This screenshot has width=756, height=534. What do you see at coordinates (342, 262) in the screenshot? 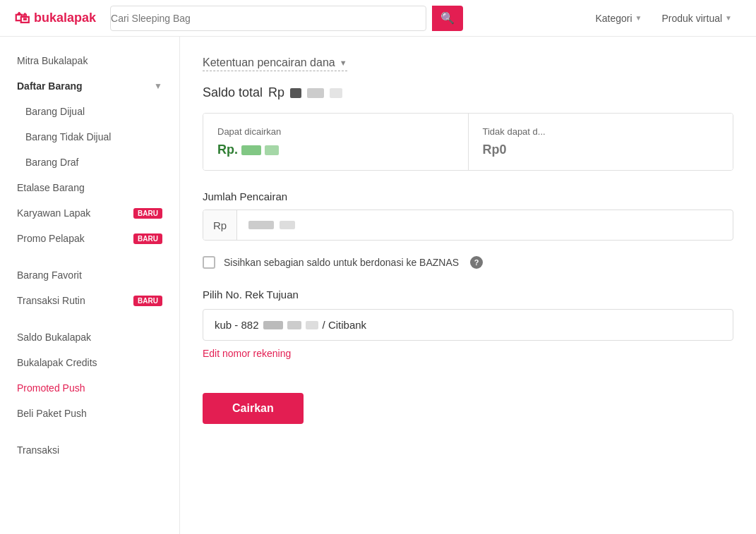
I see `checkbox-baznas-label: Sisihkan sebagian saldo untuk berdonasi …` at bounding box center [342, 262].